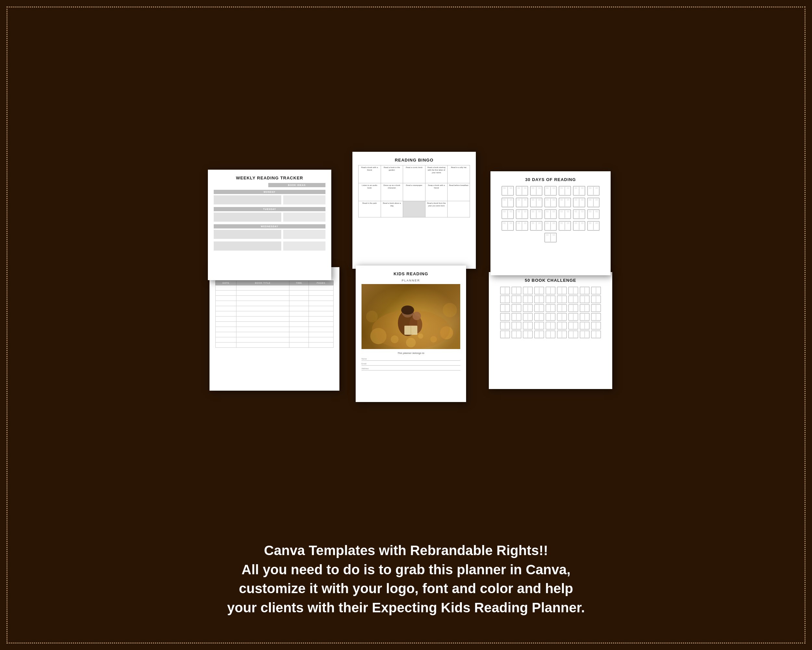 Image resolution: width=812 pixels, height=650 pixels. What do you see at coordinates (459, 210) in the screenshot?
I see `bingo-cell` at bounding box center [459, 210].